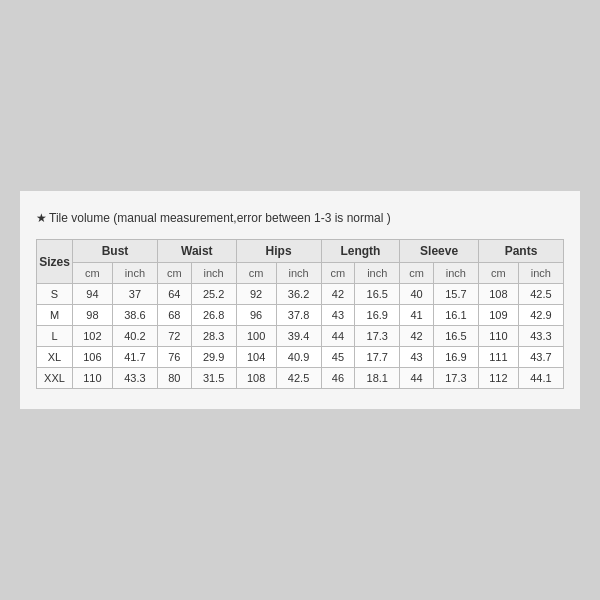 Image resolution: width=600 pixels, height=600 pixels. What do you see at coordinates (134, 336) in the screenshot?
I see `cell-value: 40.2` at bounding box center [134, 336].